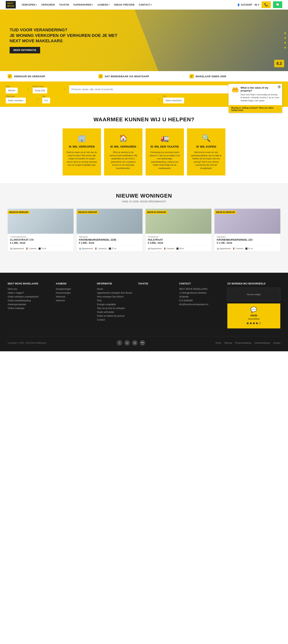 Image resolution: width=288 pixels, height=644 pixels. I want to click on property-city-1: Nijmegen, so click(109, 237).